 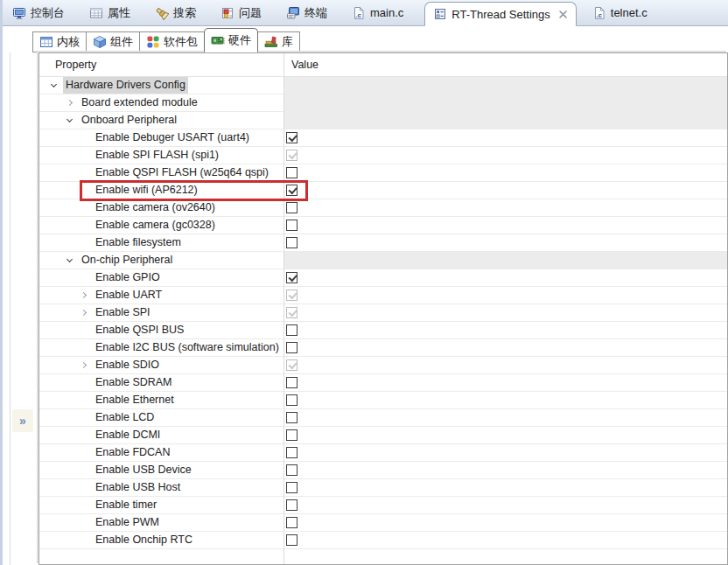 What do you see at coordinates (187, 348) in the screenshot?
I see `row-label: Enable I2C BUS (software simulation)` at bounding box center [187, 348].